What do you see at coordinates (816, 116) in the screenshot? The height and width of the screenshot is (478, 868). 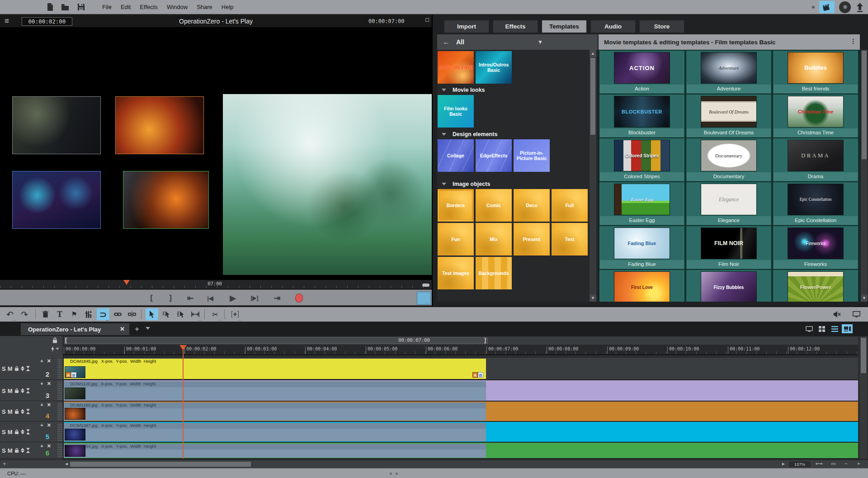 I see `template-tile-christmas-time: Christmas Time Christmas Time` at bounding box center [816, 116].